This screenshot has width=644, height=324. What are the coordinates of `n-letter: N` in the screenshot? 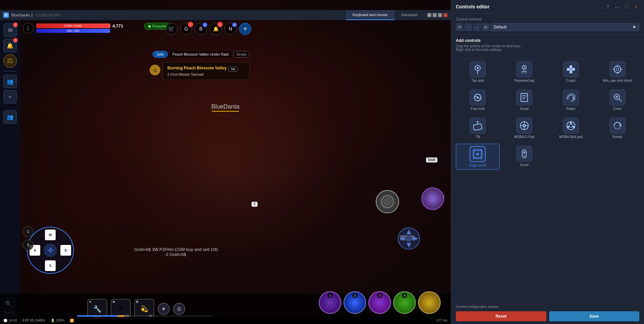 It's located at (234, 25).